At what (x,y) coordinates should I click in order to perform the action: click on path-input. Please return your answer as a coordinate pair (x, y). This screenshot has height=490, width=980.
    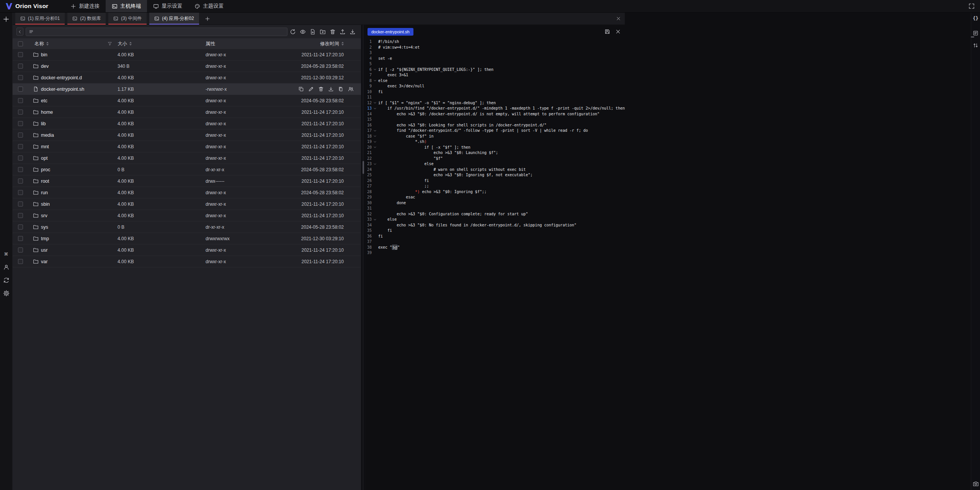
    Looking at the image, I should click on (157, 32).